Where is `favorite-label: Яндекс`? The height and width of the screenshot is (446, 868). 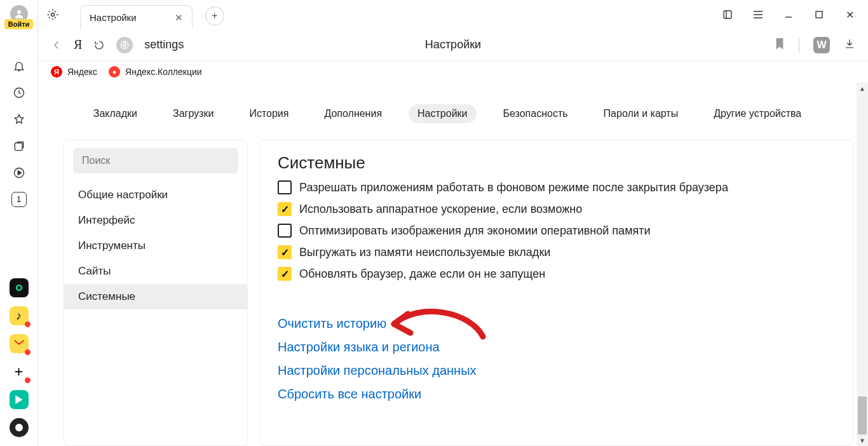
favorite-label: Яндекс is located at coordinates (83, 72).